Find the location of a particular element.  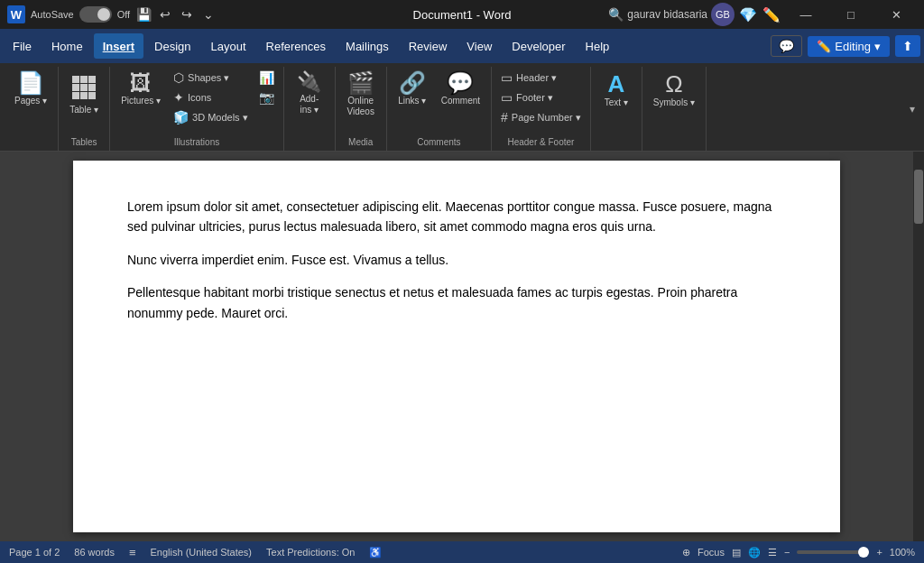

3d-models-button: 🧊 3D Models ▾ is located at coordinates (211, 117).